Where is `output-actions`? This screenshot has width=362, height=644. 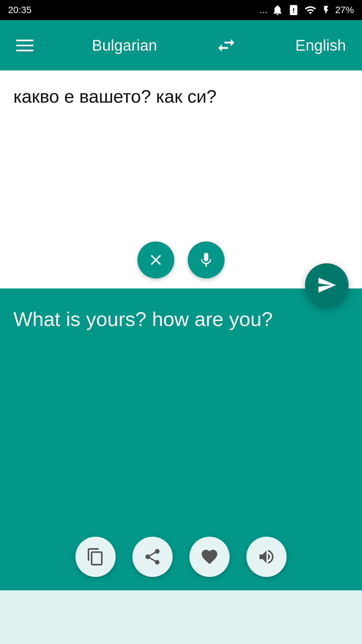 output-actions is located at coordinates (181, 557).